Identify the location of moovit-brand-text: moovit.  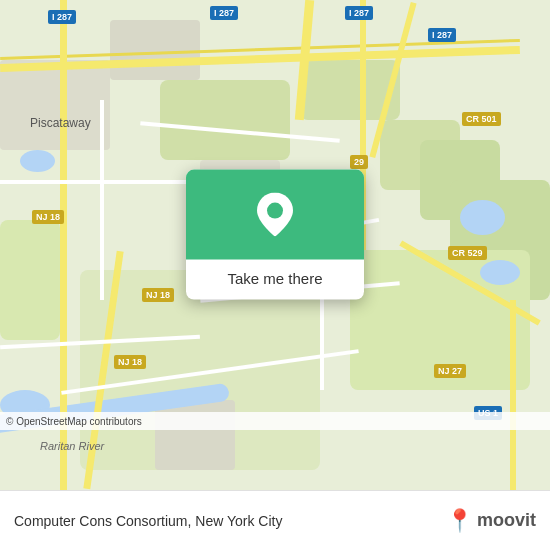
(506, 520).